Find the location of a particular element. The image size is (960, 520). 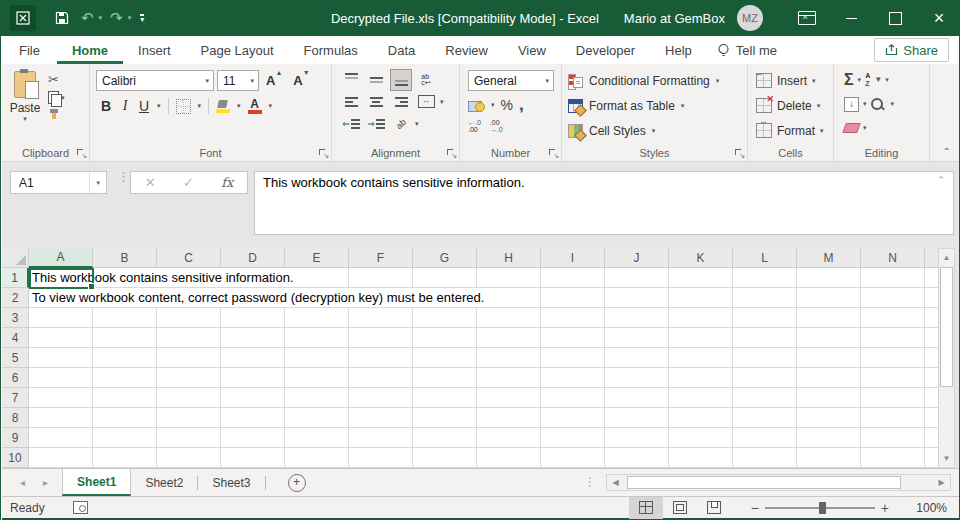

cell-F6 is located at coordinates (381, 378).